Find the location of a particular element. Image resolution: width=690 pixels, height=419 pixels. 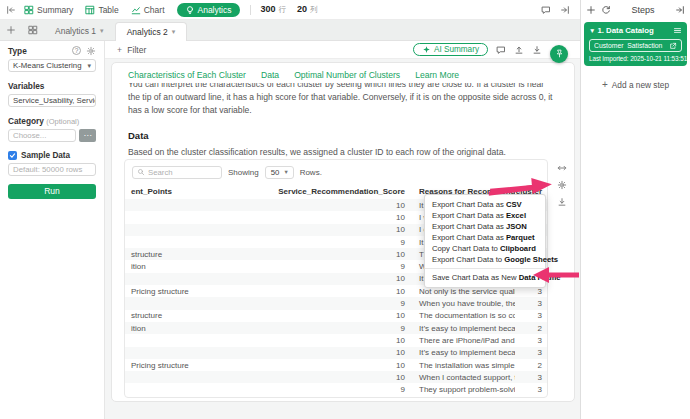

tab-analytics-1: Analytics 1▾ is located at coordinates (80, 30).